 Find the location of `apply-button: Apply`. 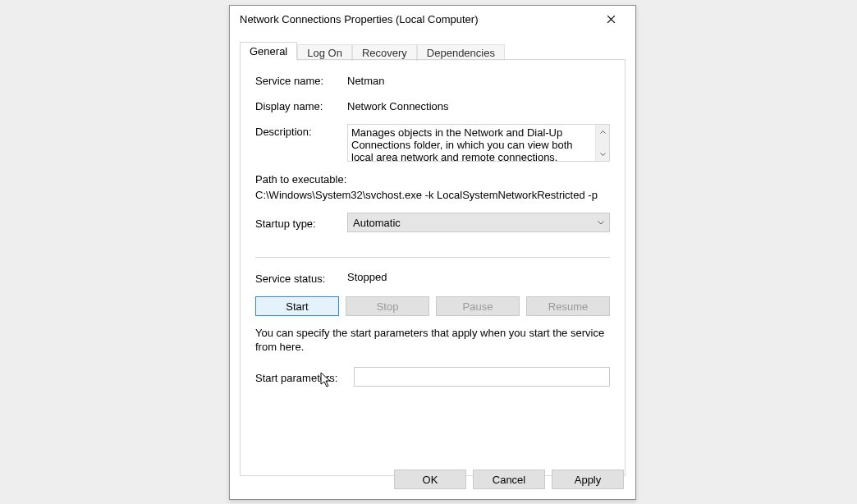

apply-button: Apply is located at coordinates (588, 479).